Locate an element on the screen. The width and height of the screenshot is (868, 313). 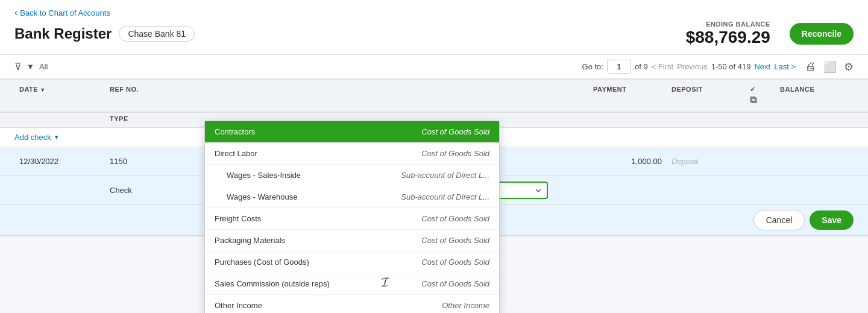
col-deposit: DEPOSIT is located at coordinates (706, 95).